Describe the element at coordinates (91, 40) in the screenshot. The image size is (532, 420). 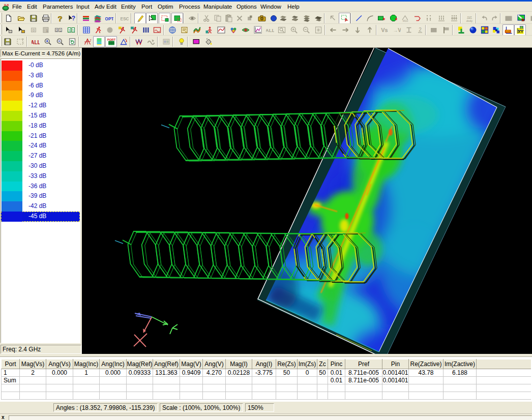
I see `svg-text: z` at that location.